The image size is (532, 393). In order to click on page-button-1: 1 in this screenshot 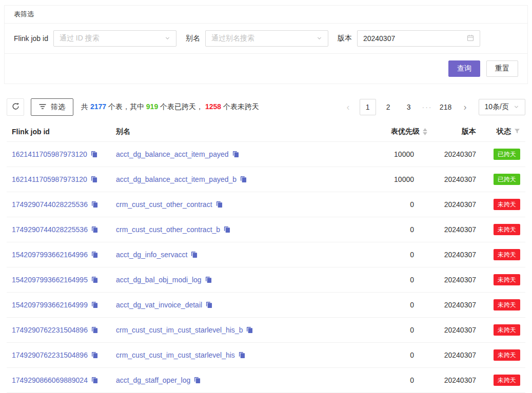, I will do `click(368, 107)`.